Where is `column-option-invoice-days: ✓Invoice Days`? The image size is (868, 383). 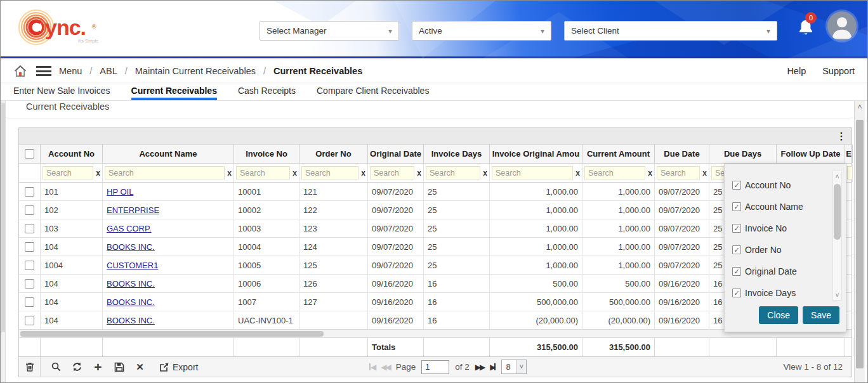
column-option-invoice-days: ✓Invoice Days is located at coordinates (780, 293).